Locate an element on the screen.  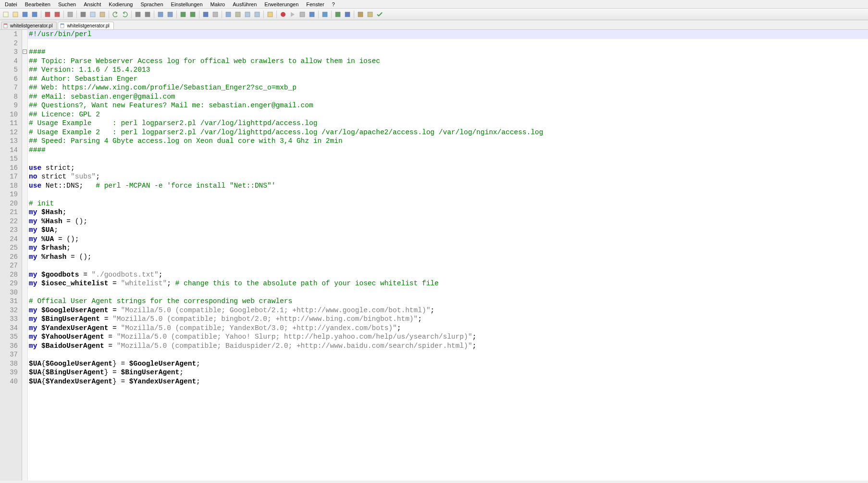
line-number-gutter: 1234567891011121314151617181920212223242… is located at coordinates (11, 255).